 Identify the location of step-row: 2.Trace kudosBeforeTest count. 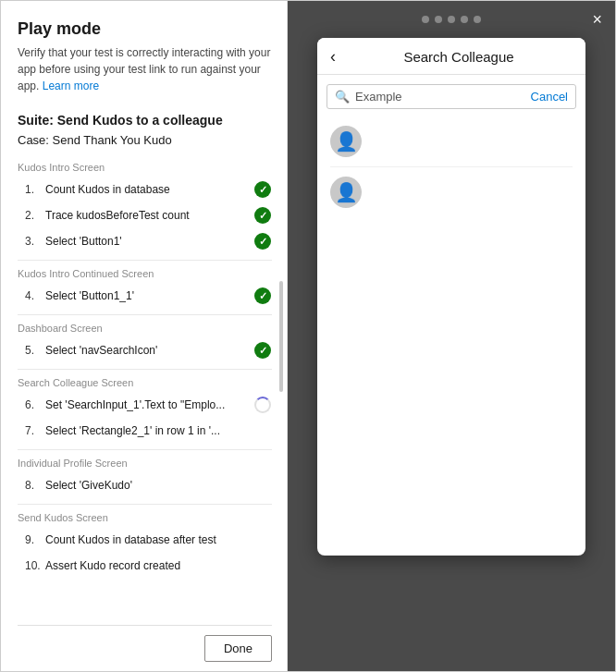
(144, 215).